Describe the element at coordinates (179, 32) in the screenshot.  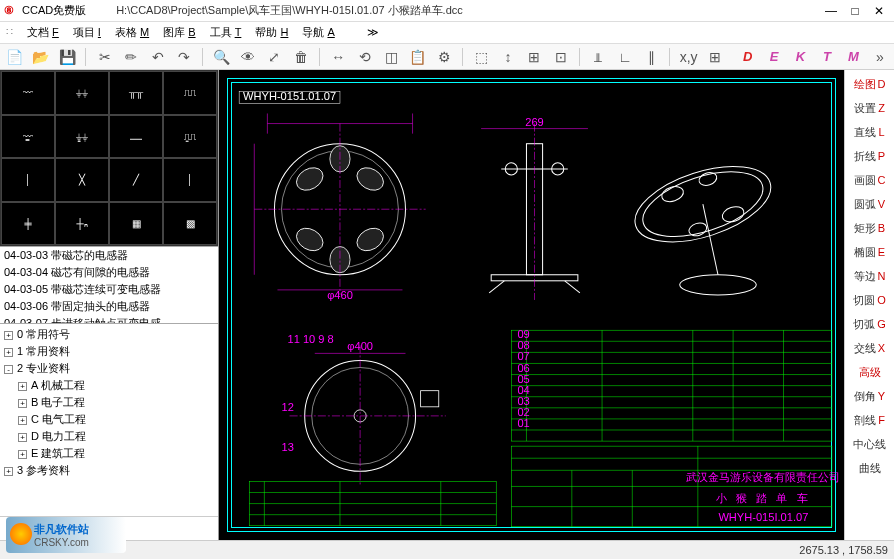
I see `menu-b: 图库 B` at that location.